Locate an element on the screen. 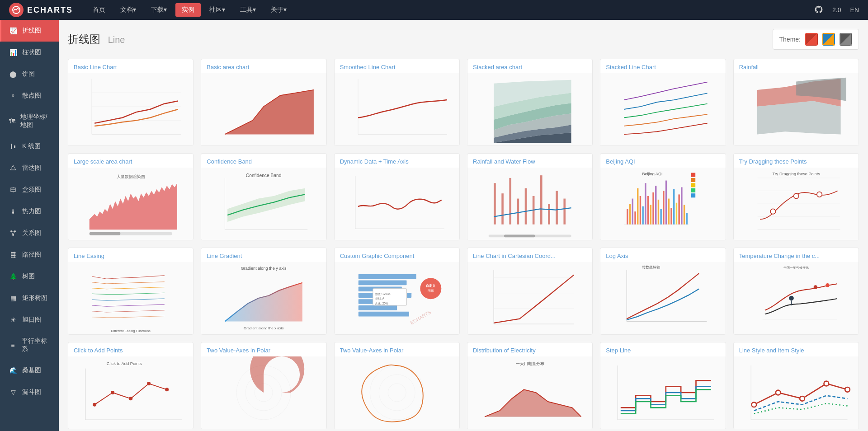 The image size is (868, 431). theme-btn-red is located at coordinates (811, 39).